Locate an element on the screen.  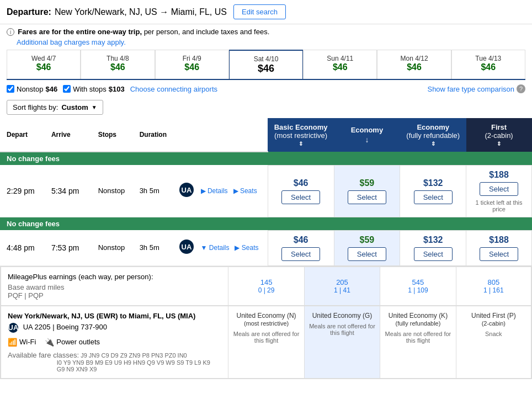
base-award-label: Base award miles PQF | PQP is located at coordinates (115, 291).